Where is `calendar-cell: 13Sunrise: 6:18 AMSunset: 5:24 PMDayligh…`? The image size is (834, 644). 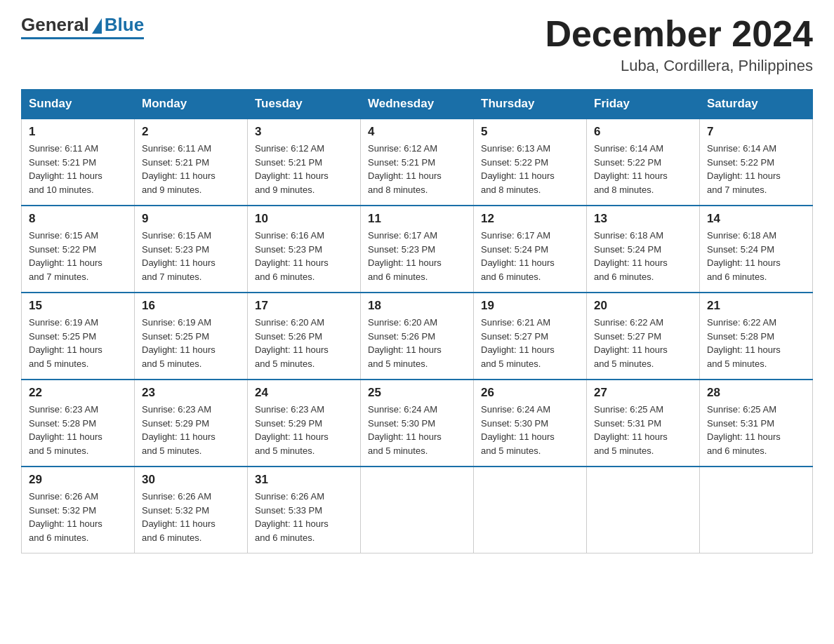
calendar-cell: 13Sunrise: 6:18 AMSunset: 5:24 PMDayligh… is located at coordinates (643, 249).